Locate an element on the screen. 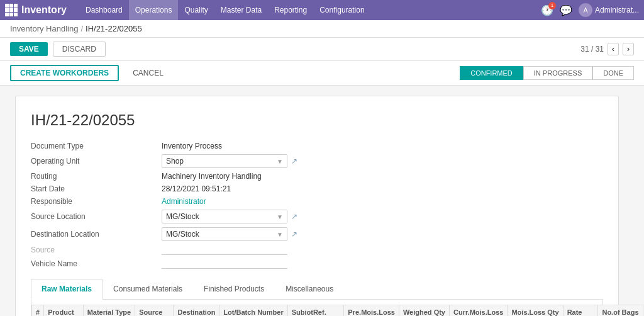 The height and width of the screenshot is (316, 644). source-field is located at coordinates (382, 250).